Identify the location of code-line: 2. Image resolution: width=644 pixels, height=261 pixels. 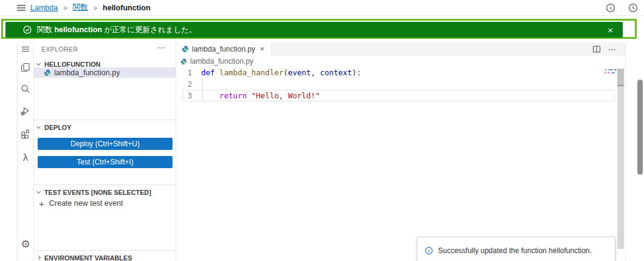
(397, 84).